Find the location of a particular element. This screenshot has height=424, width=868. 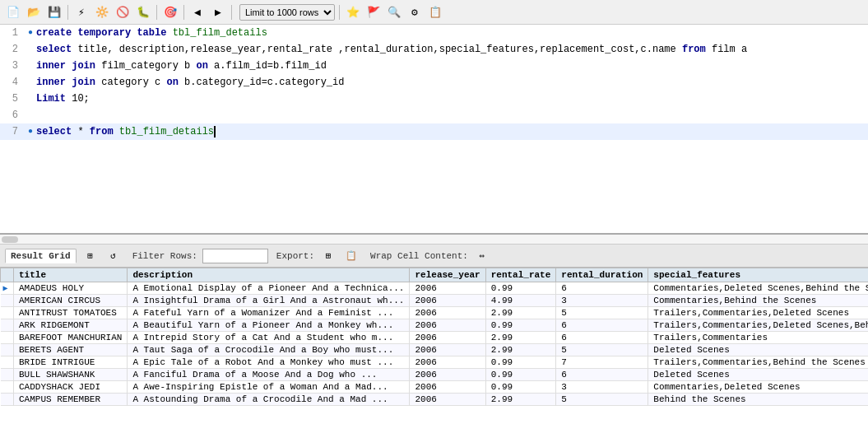

flag-btn: 🚩 is located at coordinates (374, 12).